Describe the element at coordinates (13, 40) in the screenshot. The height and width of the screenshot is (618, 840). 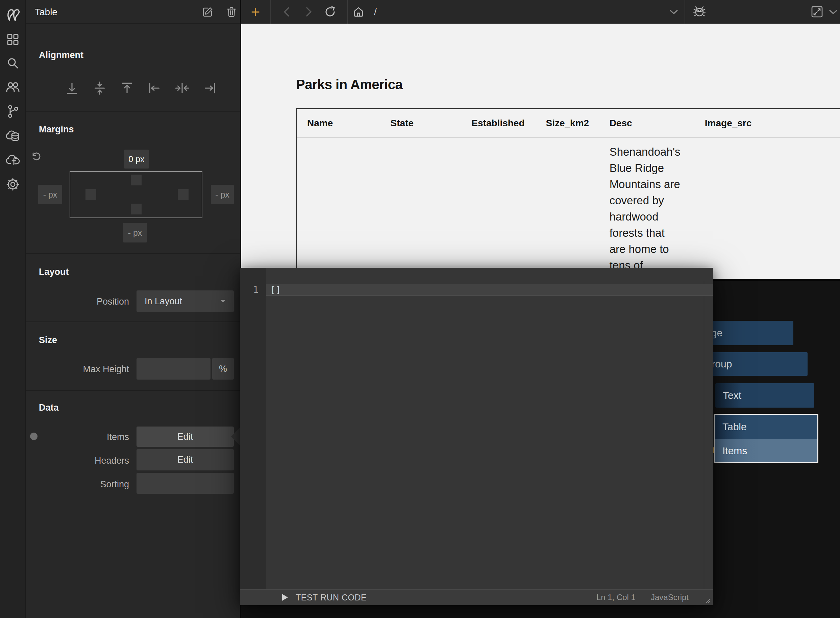
I see `grid-icon` at that location.